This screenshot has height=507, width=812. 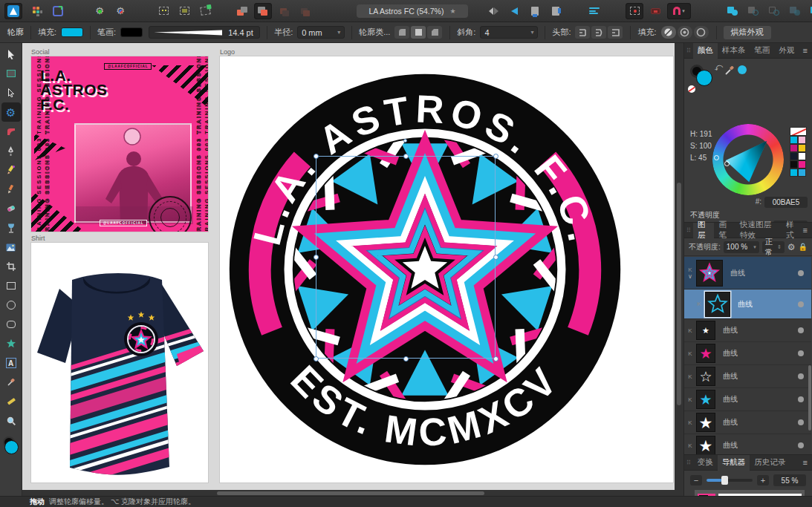 What do you see at coordinates (316, 359) in the screenshot?
I see `selection-handle-bottom-left` at bounding box center [316, 359].